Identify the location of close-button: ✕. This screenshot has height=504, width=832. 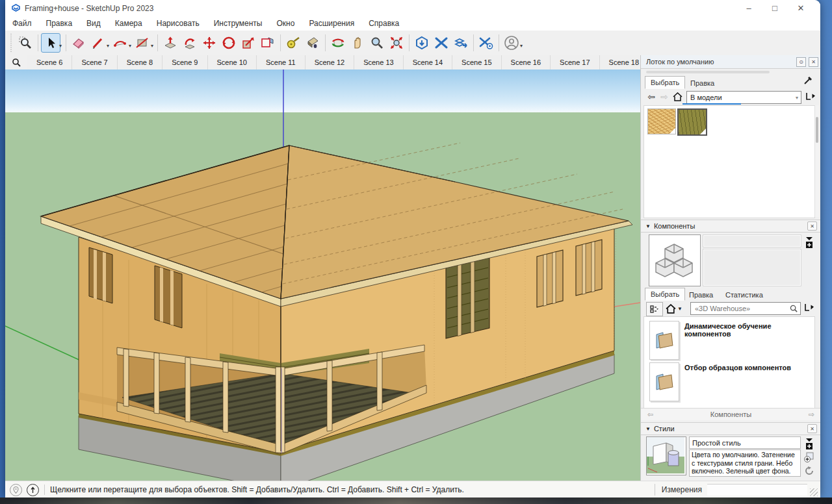
(801, 8).